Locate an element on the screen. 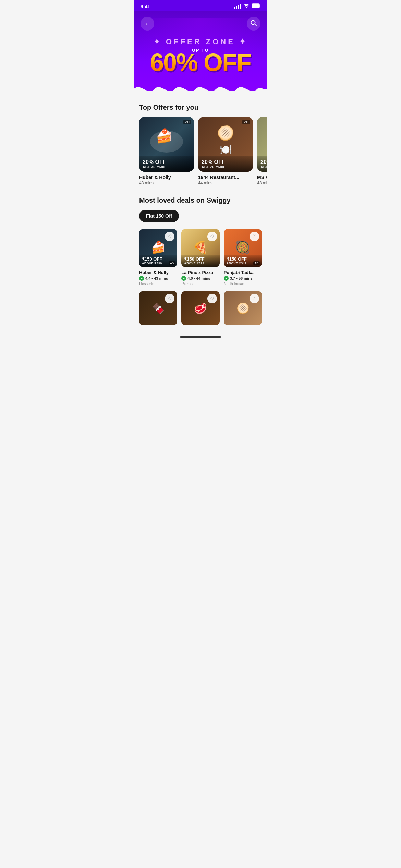  wifi-icon is located at coordinates (246, 6).